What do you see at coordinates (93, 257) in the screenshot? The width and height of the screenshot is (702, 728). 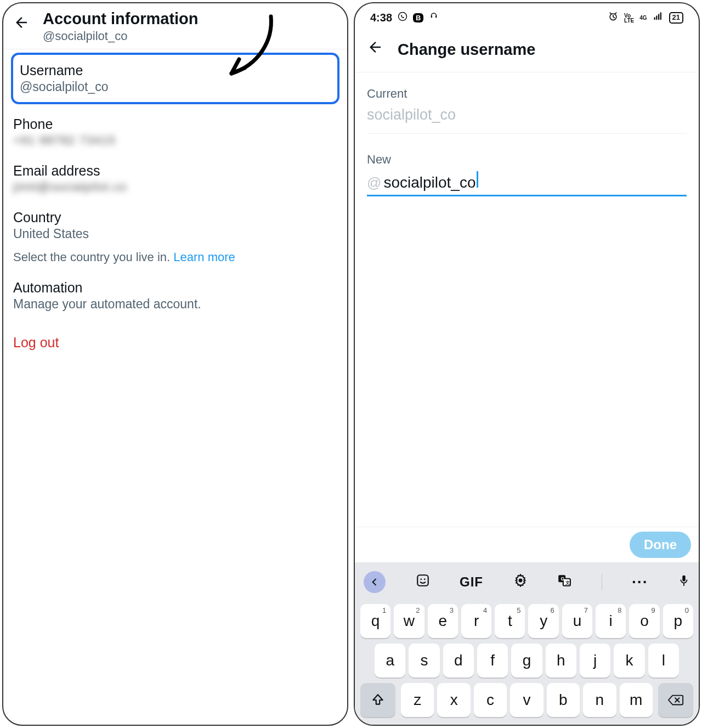 I see `country-help-prefix: Select the country you live in.` at bounding box center [93, 257].